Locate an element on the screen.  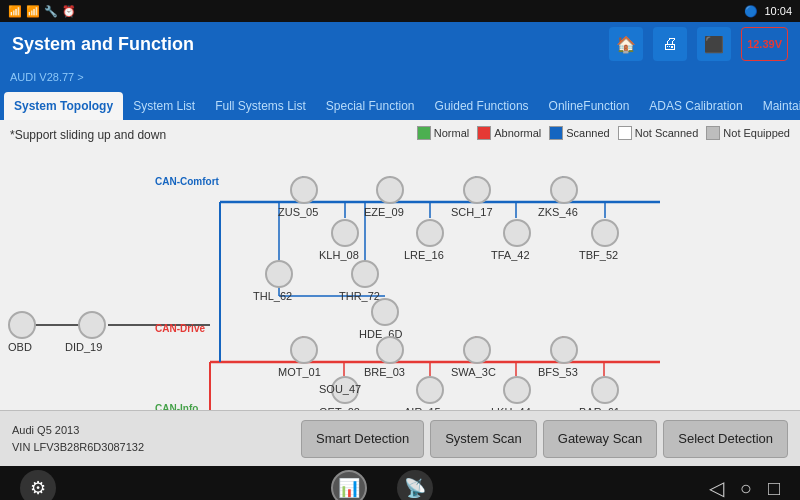
tab-online-function: OnlineFunction is located at coordinates (590, 106).